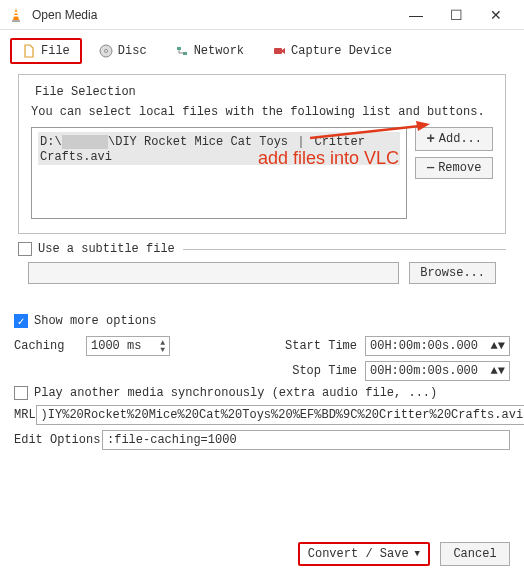  What do you see at coordinates (262, 47) in the screenshot?
I see `source-tabs: File Disc Network Capture Device` at bounding box center [262, 47].